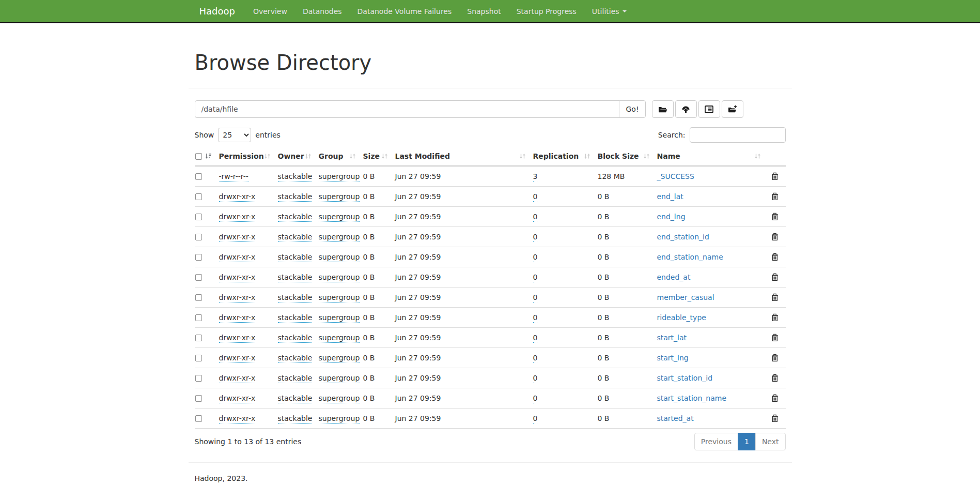  What do you see at coordinates (460, 157) in the screenshot?
I see `column-header-last-modified: Last Modified` at bounding box center [460, 157].